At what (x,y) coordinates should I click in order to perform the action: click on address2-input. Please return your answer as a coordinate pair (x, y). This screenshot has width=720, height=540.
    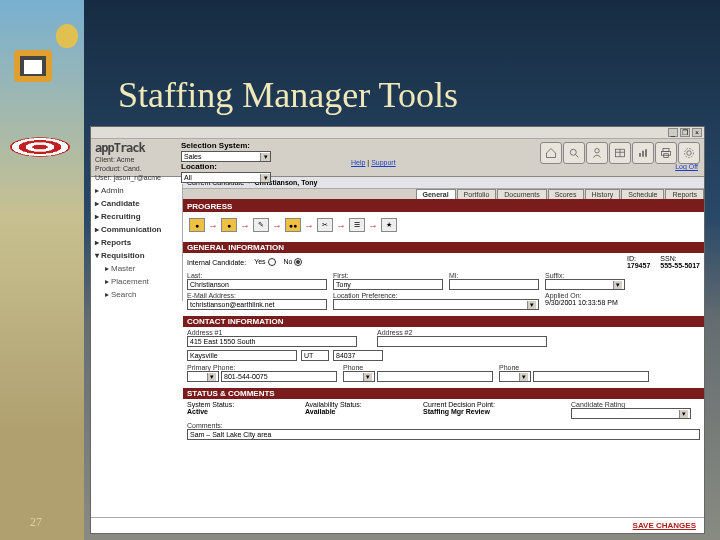
    Looking at the image, I should click on (462, 342).